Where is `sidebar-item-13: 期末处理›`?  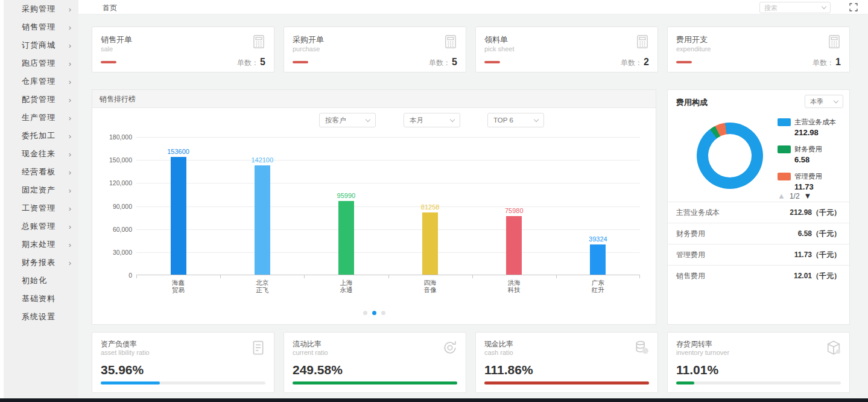
sidebar-item-13: 期末处理› is located at coordinates (41, 244).